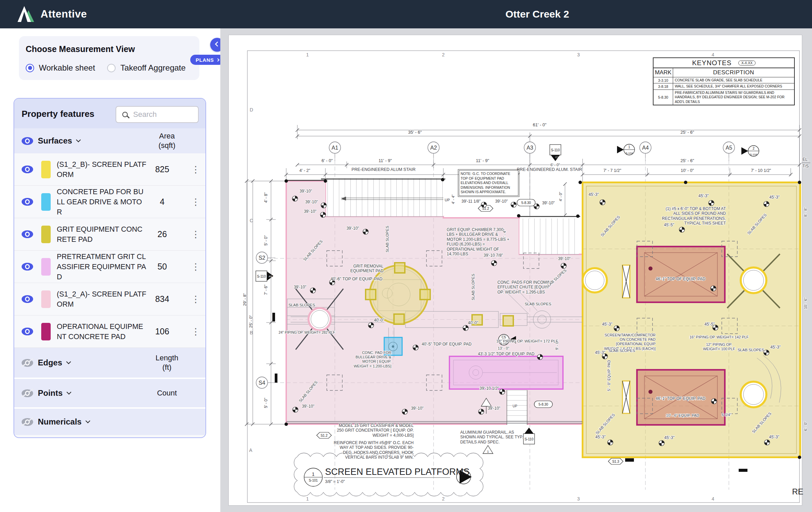  I want to click on plan-label: 7' - 10 1/2", so click(761, 171).